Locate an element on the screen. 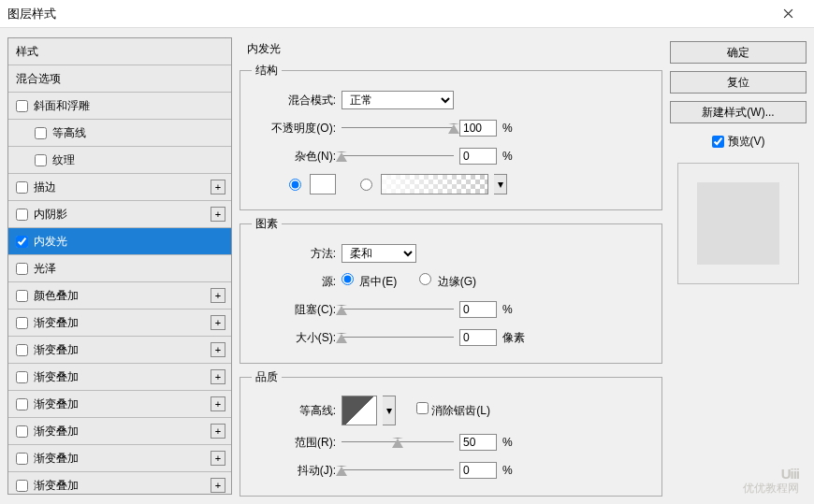 This screenshot has height=504, width=814. opacity-label: 不透明度(O): is located at coordinates (294, 129).